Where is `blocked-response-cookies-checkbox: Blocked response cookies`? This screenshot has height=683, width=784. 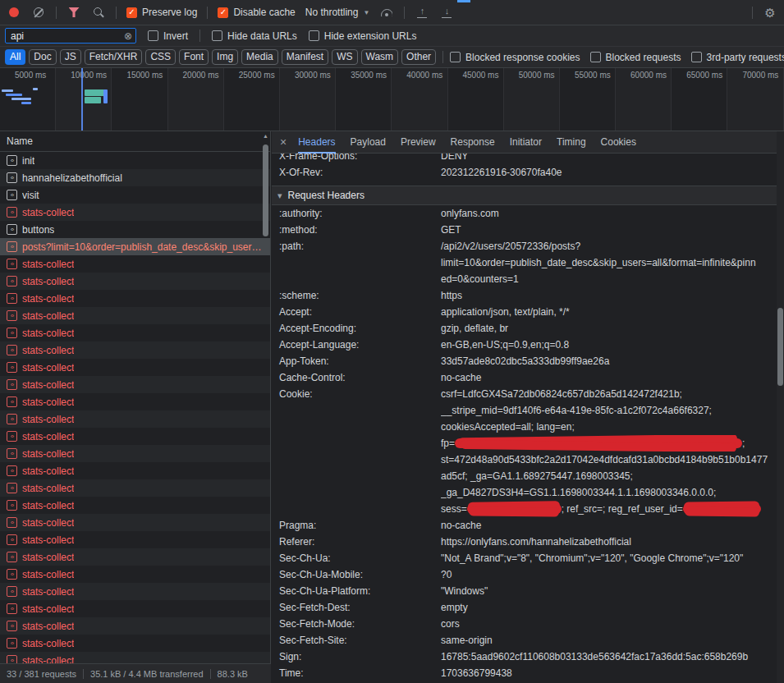 blocked-response-cookies-checkbox: Blocked response cookies is located at coordinates (515, 57).